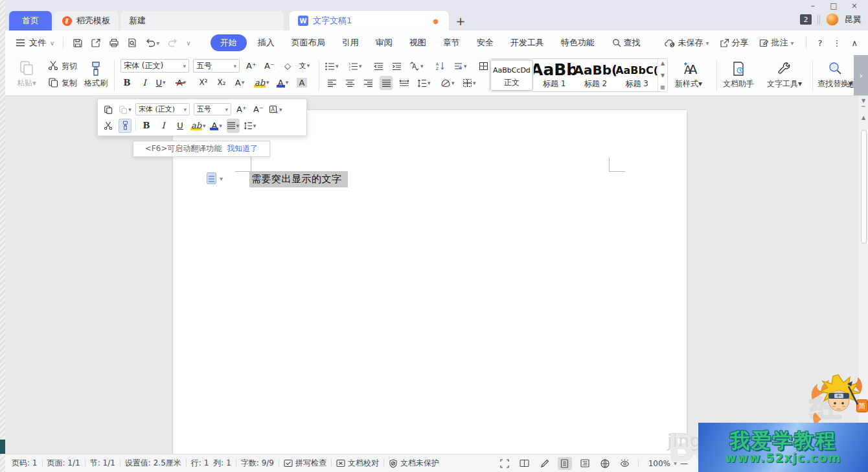 This screenshot has width=868, height=472. Describe the element at coordinates (350, 43) in the screenshot. I see `ribbon-tab-references: 引用` at that location.